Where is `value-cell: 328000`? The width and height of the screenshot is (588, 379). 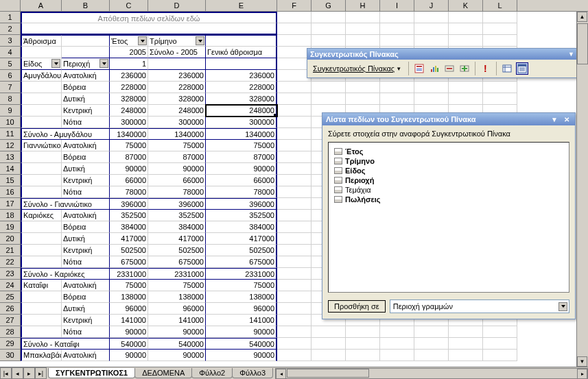 value-cell: 328000 is located at coordinates (129, 99).